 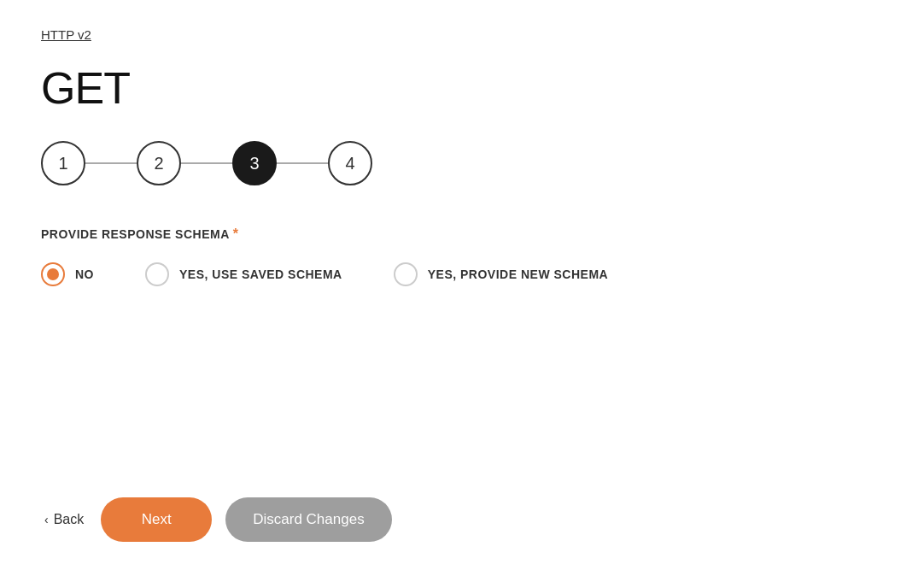 I want to click on step-4: 4, so click(x=350, y=163).